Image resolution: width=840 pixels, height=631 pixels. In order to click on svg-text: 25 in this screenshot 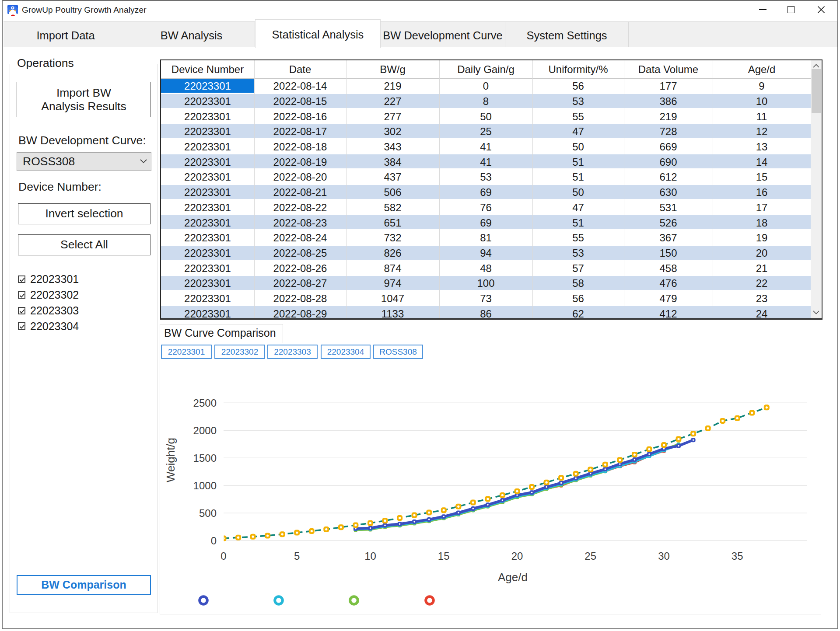, I will do `click(591, 556)`.